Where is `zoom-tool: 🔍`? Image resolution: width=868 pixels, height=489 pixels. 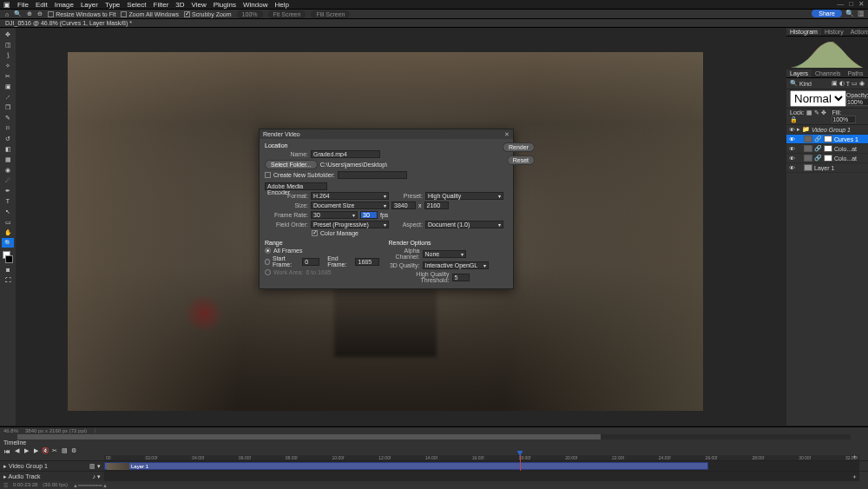 zoom-tool: 🔍 is located at coordinates (8, 243).